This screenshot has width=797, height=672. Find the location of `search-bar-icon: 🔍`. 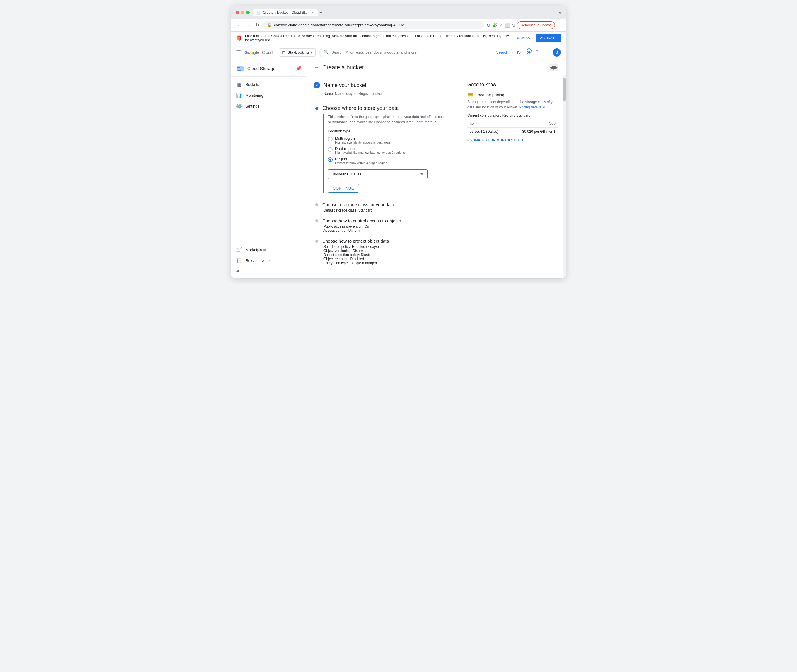

search-bar-icon: 🔍 is located at coordinates (326, 53).